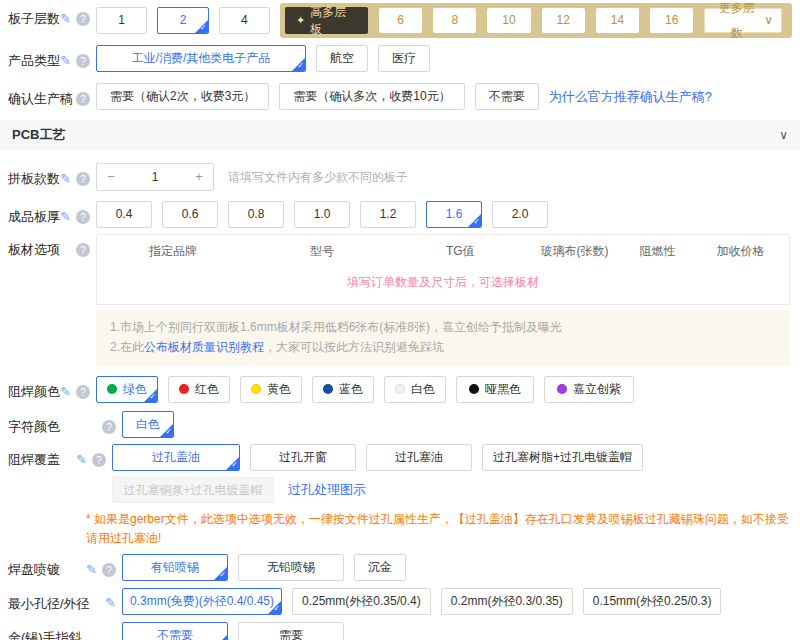  What do you see at coordinates (155, 177) in the screenshot?
I see `panel-count-stepper: − 1 +` at bounding box center [155, 177].